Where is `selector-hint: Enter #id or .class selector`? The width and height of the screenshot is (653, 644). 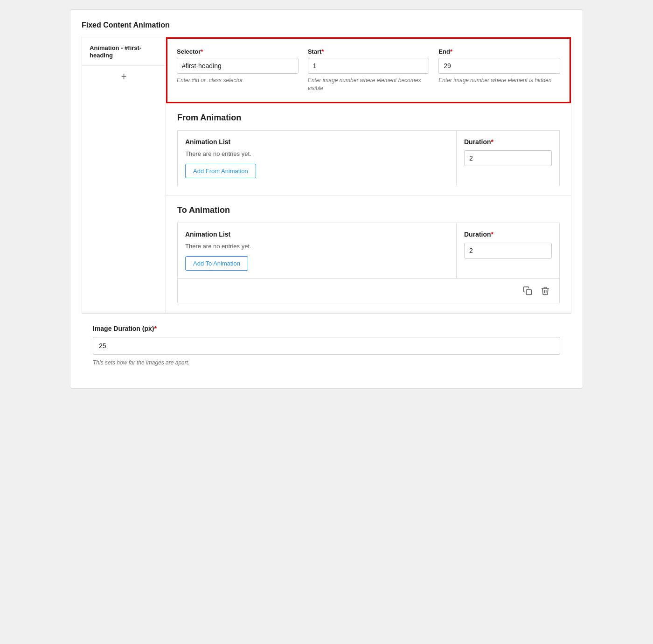
selector-hint: Enter #id or .class selector is located at coordinates (238, 80).